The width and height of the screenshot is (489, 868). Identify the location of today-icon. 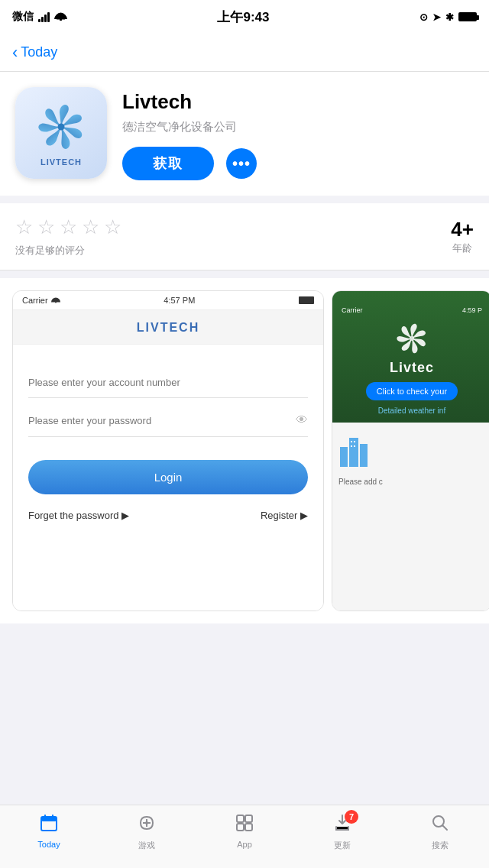
(49, 825).